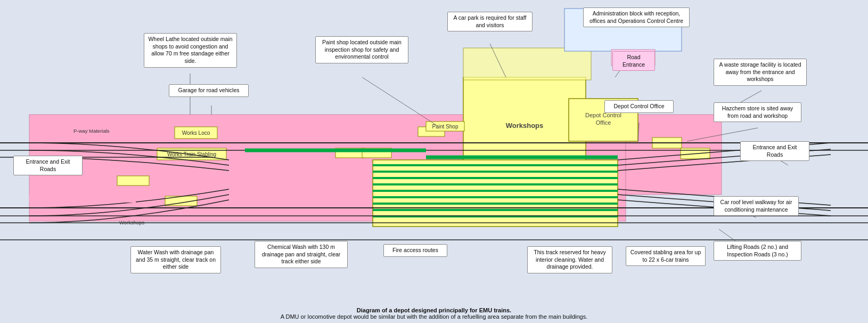 The image size is (868, 323). I want to click on anno-entrance-exit-right: Entrance and Exit Roads, so click(775, 151).